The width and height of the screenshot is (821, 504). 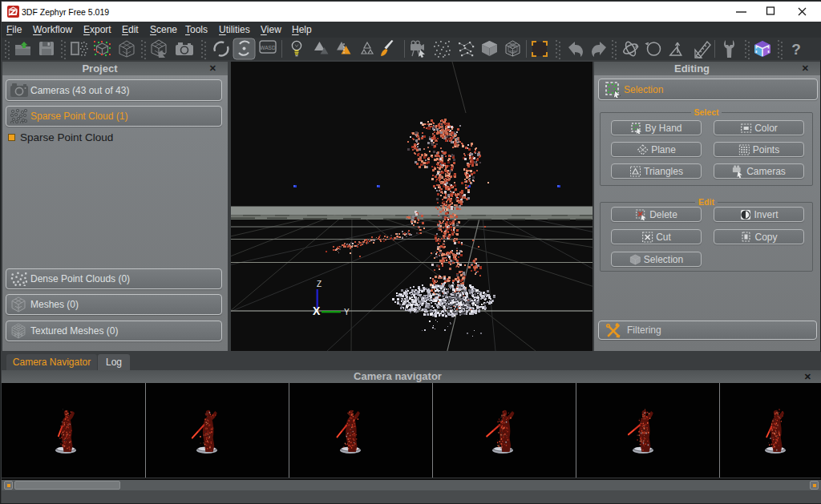 I want to click on svg-text: Y, so click(x=346, y=312).